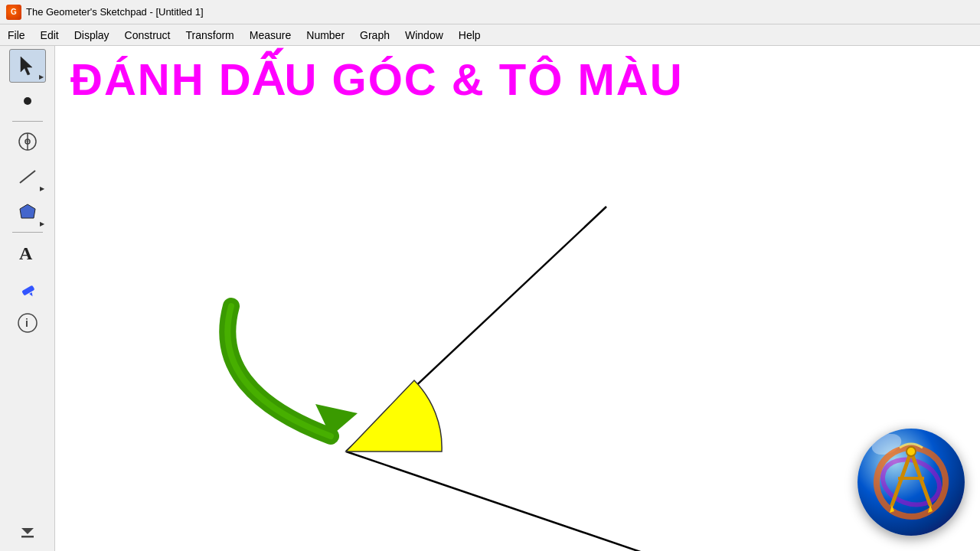 The image size is (980, 551). Describe the element at coordinates (92, 35) in the screenshot. I see `menu-display: Display` at that location.